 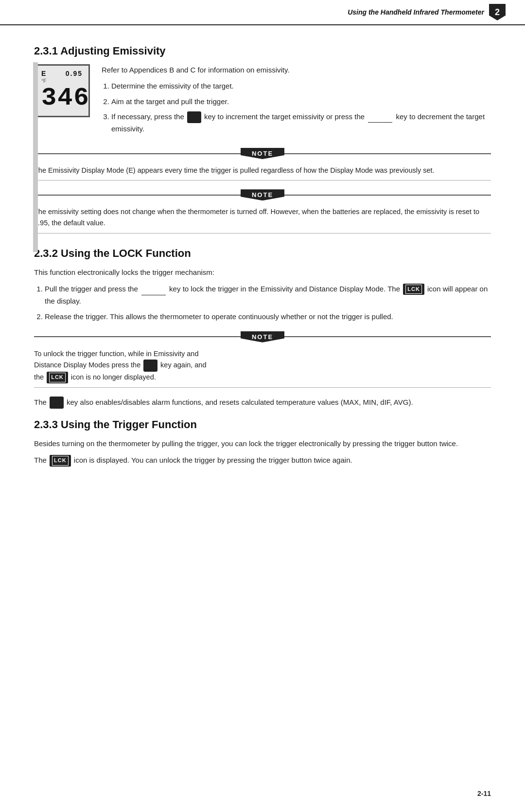 I want to click on emissivity-steps: Determine the emissivity of the target. …, so click(x=301, y=107).